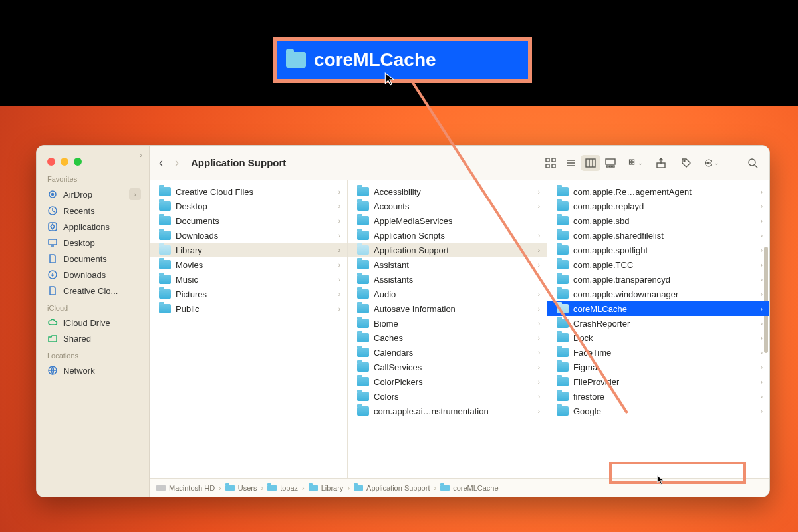  Describe the element at coordinates (447, 396) in the screenshot. I see `folder-row: Colors›` at that location.